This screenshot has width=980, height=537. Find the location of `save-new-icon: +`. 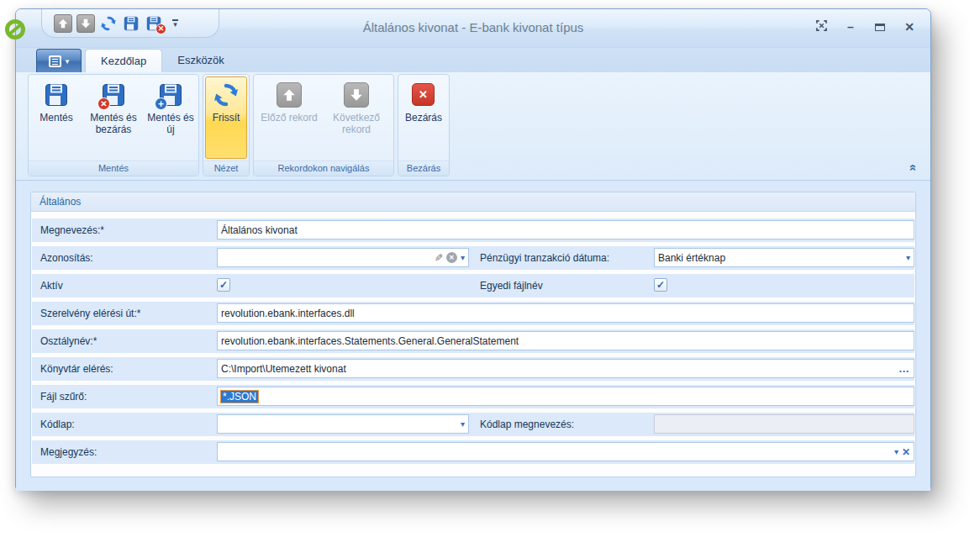

save-new-icon: + is located at coordinates (171, 95).